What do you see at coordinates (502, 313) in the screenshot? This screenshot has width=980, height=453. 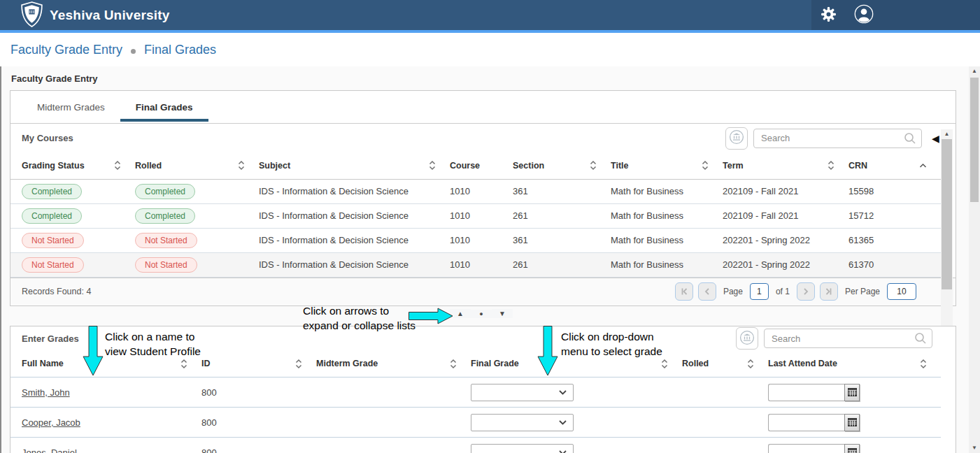 I see `collapse-list-button: ▼` at bounding box center [502, 313].